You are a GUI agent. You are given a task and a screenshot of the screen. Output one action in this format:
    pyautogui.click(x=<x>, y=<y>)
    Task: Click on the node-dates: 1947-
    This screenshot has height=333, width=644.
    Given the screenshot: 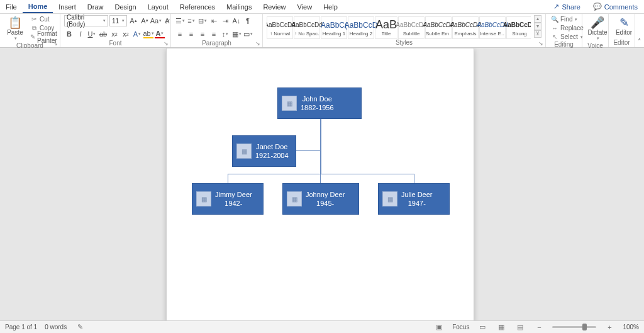 What is the action you would take?
    pyautogui.click(x=417, y=203)
    